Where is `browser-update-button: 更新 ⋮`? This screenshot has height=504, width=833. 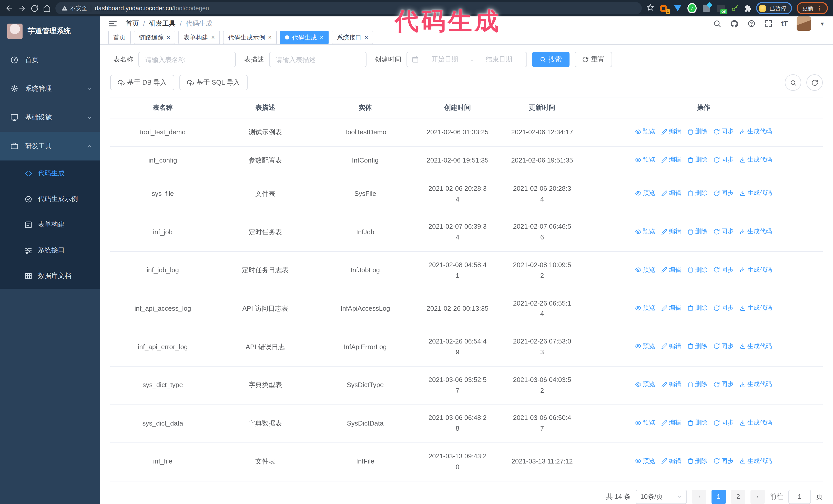
browser-update-button: 更新 ⋮ is located at coordinates (812, 8).